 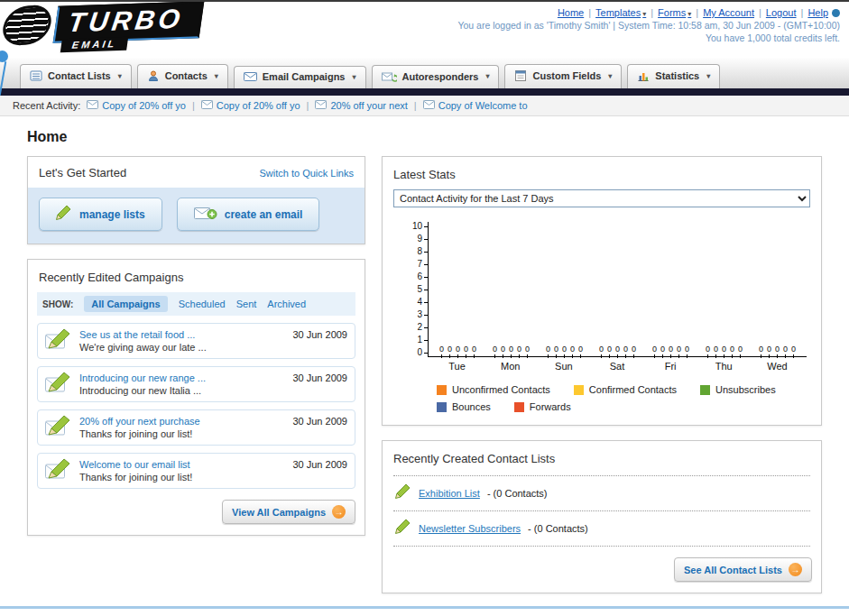 What do you see at coordinates (698, 13) in the screenshot?
I see `top-nav: Home| Templates▾| Forms▾| My Account| Lo…` at bounding box center [698, 13].